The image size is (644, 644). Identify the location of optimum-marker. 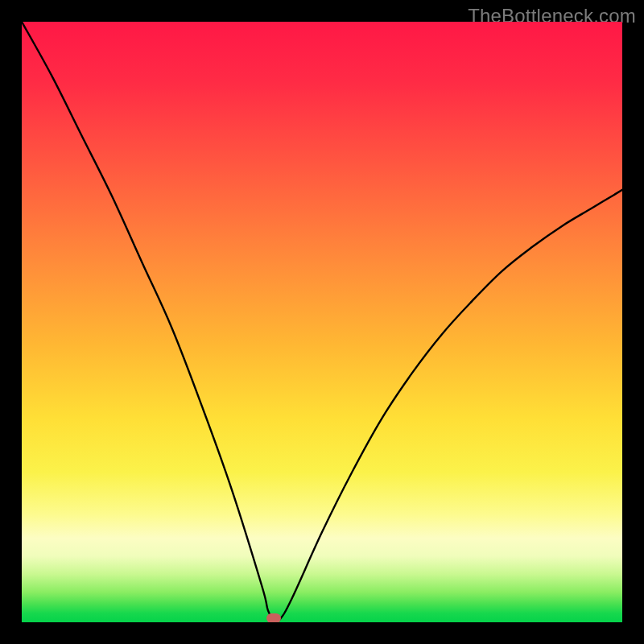
(274, 618).